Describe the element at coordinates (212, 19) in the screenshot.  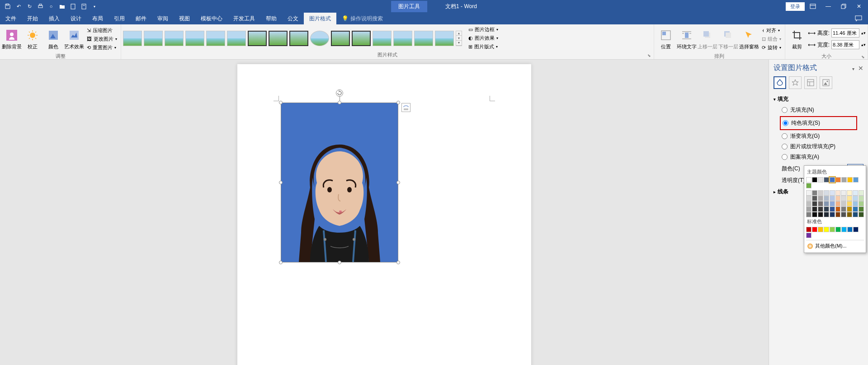
I see `tab-template: 模板中心` at that location.